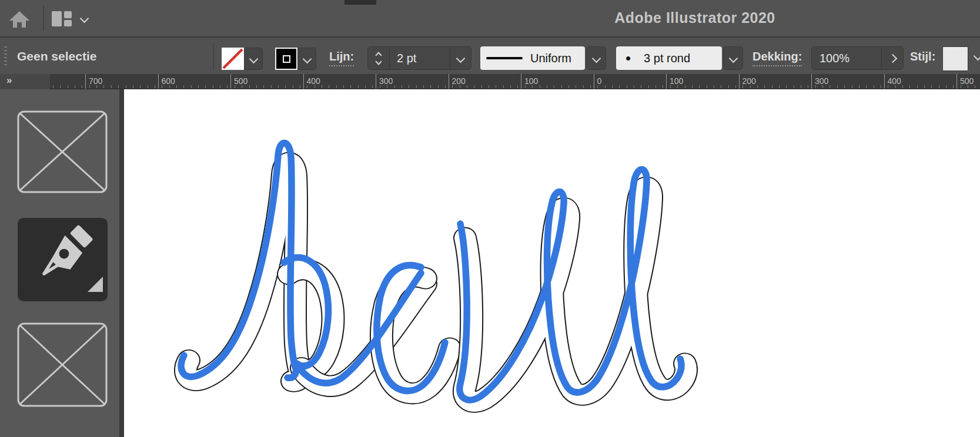 This screenshot has height=437, width=980. Describe the element at coordinates (62, 152) in the screenshot. I see `empty-tool-slot-top` at that location.